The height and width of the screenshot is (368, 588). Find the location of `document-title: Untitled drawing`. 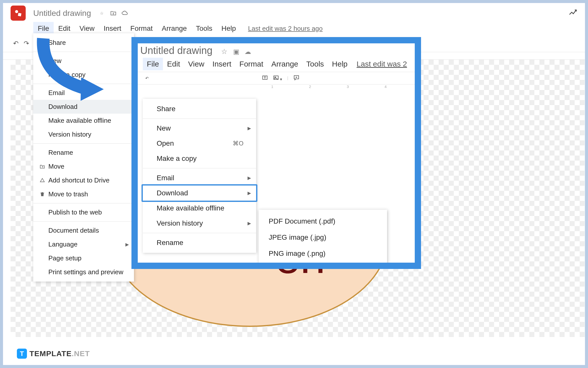

document-title: Untitled drawing is located at coordinates (62, 13).